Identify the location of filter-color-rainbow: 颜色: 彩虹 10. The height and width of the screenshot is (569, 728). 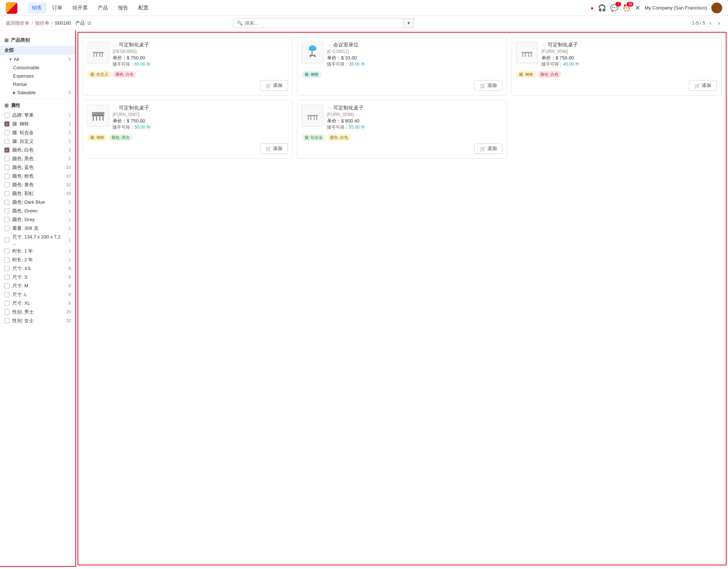
(38, 194).